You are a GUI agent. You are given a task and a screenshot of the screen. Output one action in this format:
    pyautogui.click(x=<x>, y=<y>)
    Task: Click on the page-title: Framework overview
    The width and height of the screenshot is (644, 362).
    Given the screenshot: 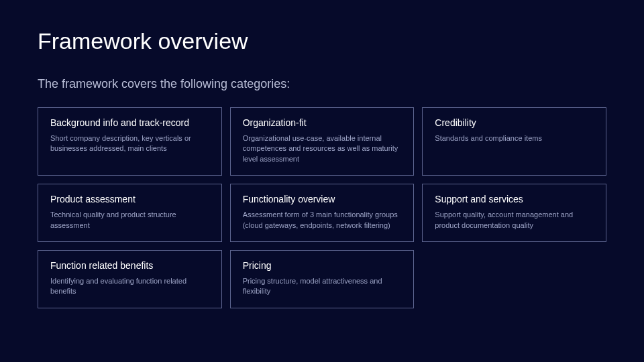 What is the action you would take?
    pyautogui.click(x=322, y=42)
    